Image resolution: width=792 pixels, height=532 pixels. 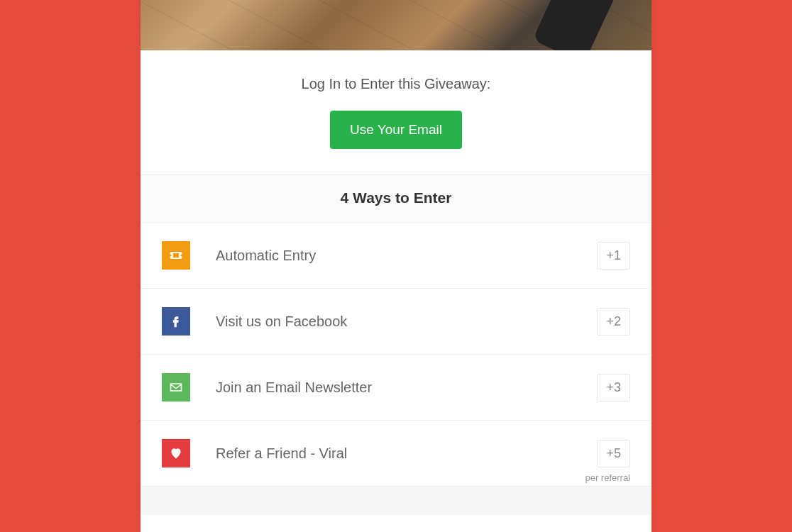 I want to click on entry-row-facebook: Visit us on Facebook +2, so click(x=396, y=322).